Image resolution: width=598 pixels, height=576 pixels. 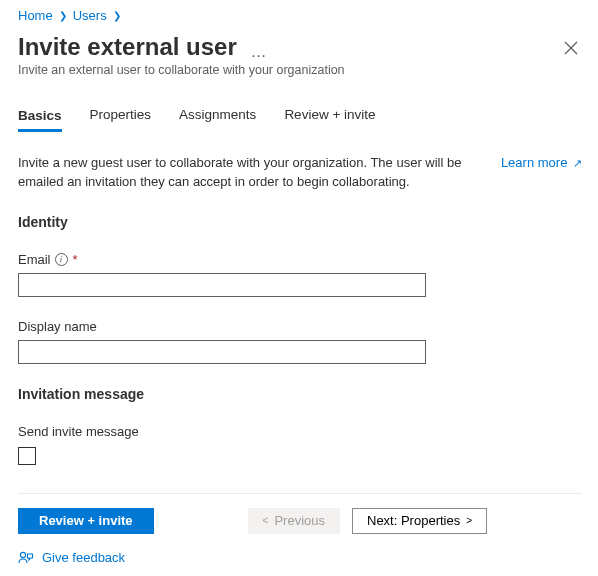 I want to click on tab-basics: Basics, so click(x=40, y=117).